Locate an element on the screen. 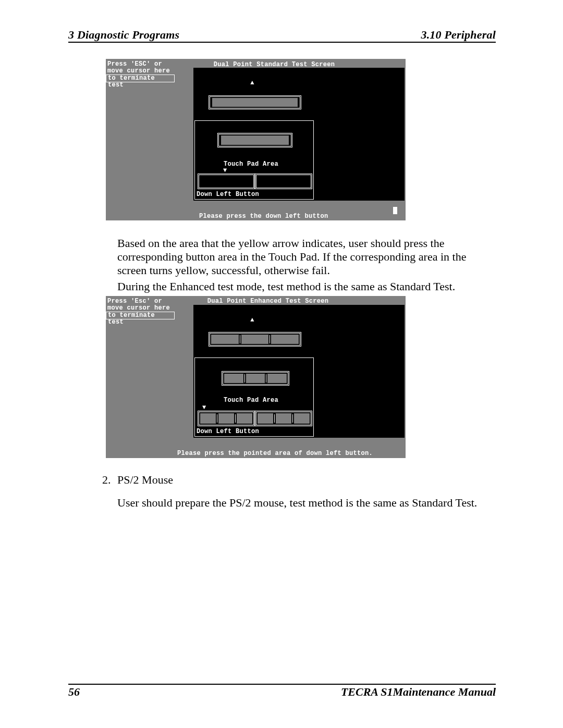  dr-seg2 is located at coordinates (284, 418).